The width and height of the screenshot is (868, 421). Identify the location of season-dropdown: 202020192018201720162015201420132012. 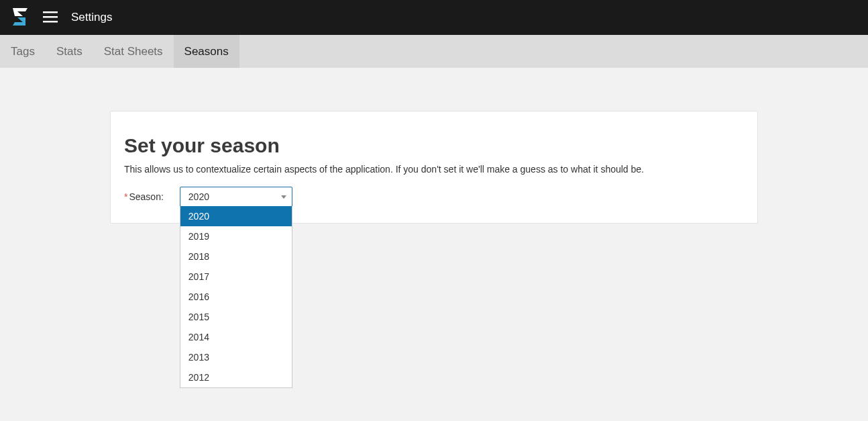
(236, 297).